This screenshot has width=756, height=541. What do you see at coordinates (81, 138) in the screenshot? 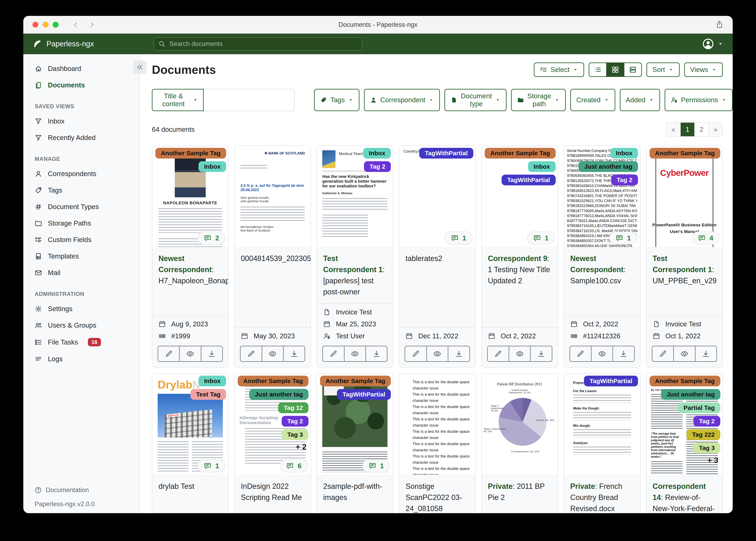
I see `sidebar-item-recently-added: Recently Added` at bounding box center [81, 138].